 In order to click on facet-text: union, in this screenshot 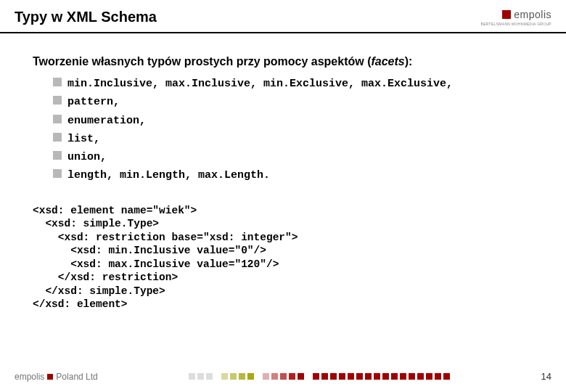, I will do `click(87, 157)`.